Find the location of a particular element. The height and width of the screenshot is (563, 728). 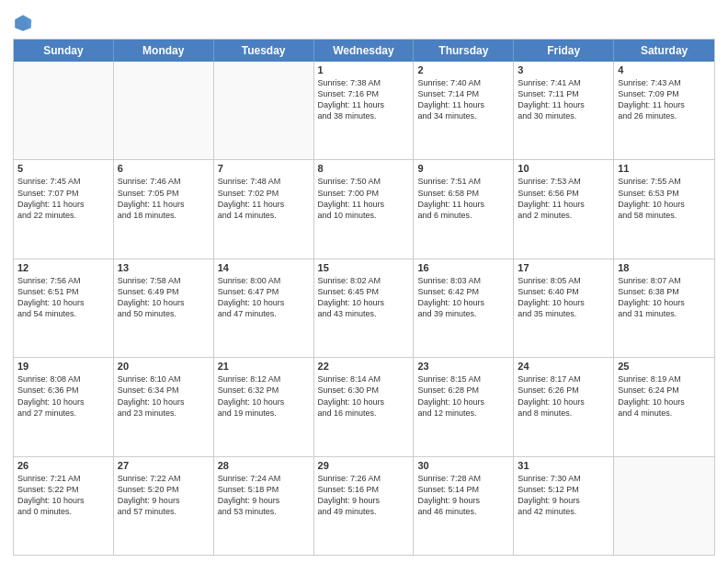

cell-info-line: and 31 minutes. is located at coordinates (664, 314).